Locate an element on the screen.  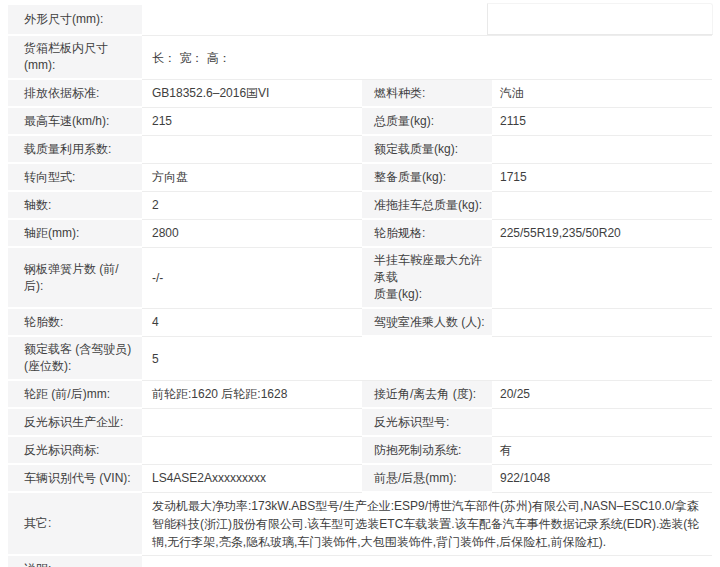
top-right-overlay-panel is located at coordinates (600, 19).